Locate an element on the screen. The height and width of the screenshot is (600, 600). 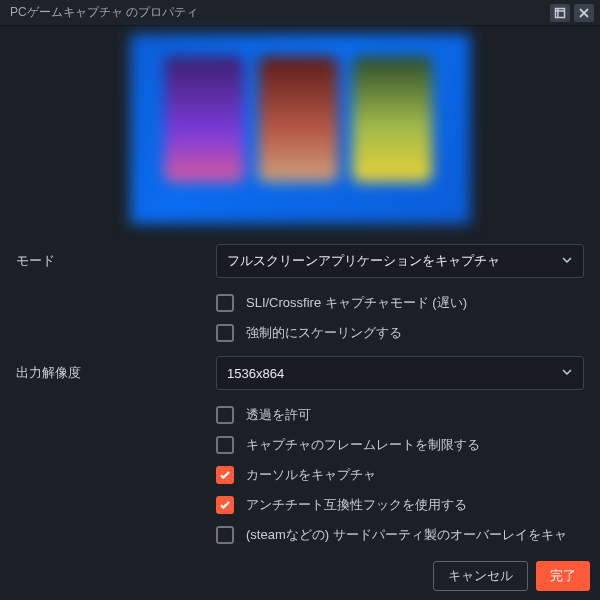
mode-select-value: フルスクリーンアプリケーションをキャプチャ is located at coordinates (394, 261).